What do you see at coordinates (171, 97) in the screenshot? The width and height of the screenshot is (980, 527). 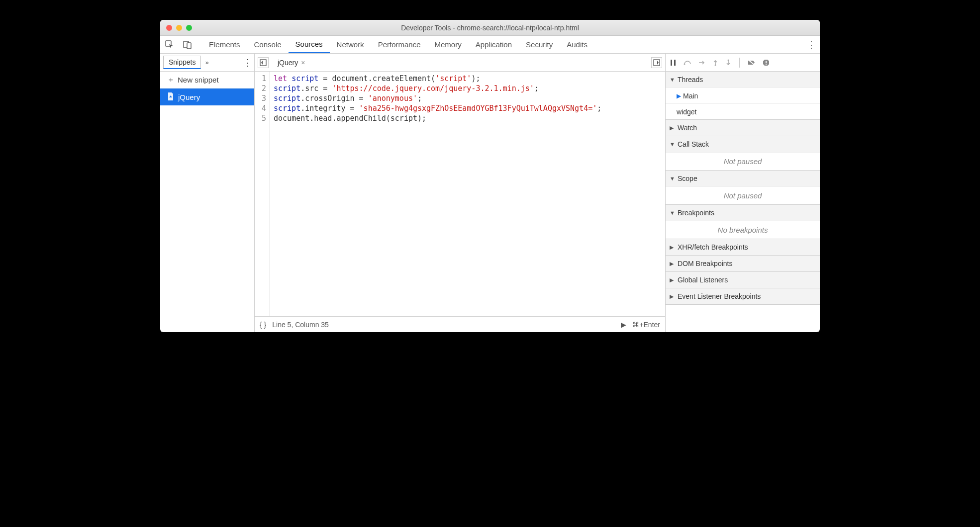 I see `snippet-file-icon` at bounding box center [171, 97].